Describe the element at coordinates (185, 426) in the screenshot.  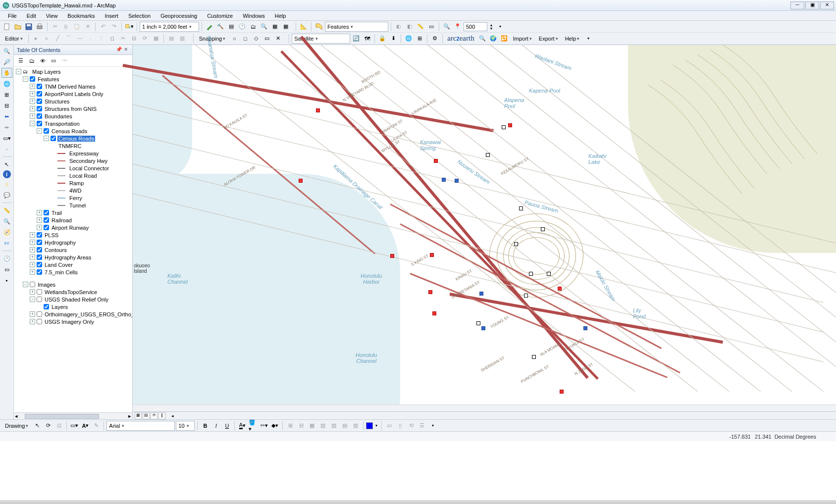
I see `font-size-combo: 10` at that location.